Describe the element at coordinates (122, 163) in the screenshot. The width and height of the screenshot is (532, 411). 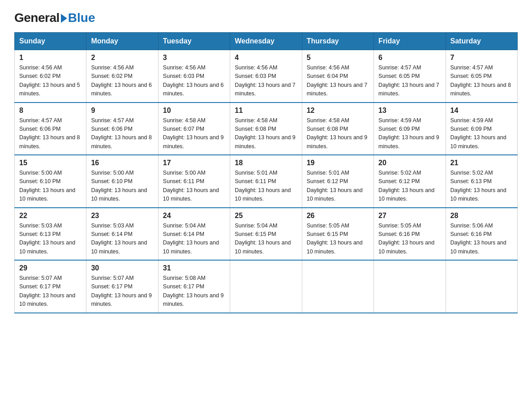
I see `day-number: 16` at that location.